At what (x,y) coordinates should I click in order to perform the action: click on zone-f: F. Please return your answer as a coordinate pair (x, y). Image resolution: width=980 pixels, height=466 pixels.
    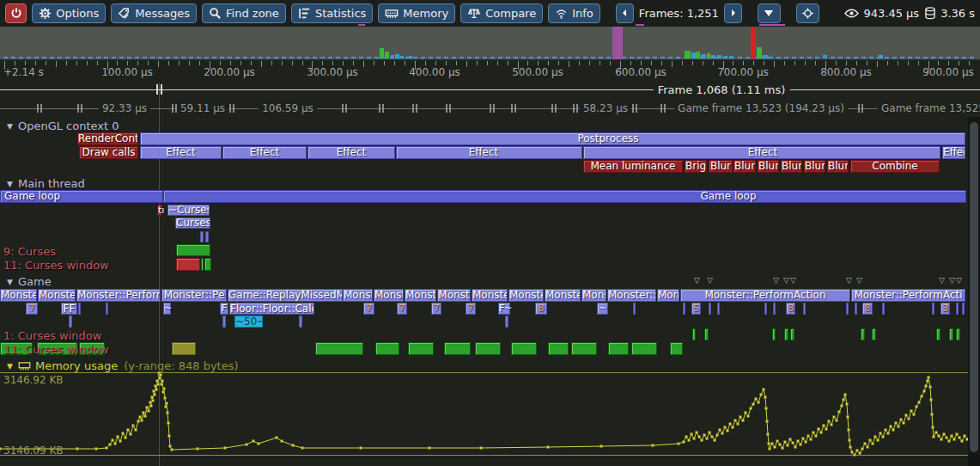
    Looking at the image, I should click on (224, 309).